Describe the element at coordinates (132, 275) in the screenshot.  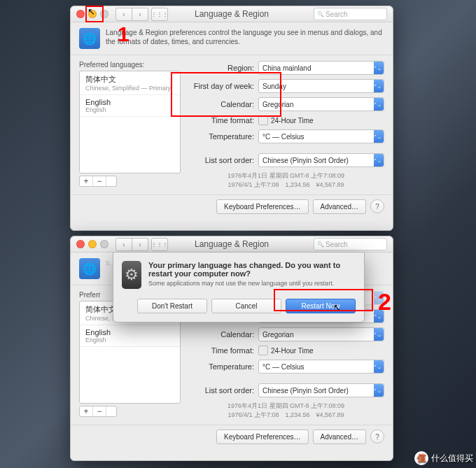
I see `settings-icon: ⚙` at that location.